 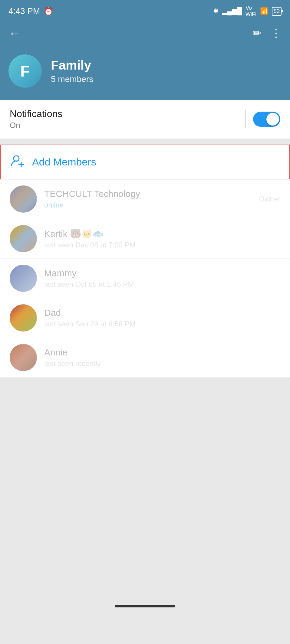 What do you see at coordinates (145, 199) in the screenshot?
I see `list-item: TECHCULT Technology online Owner` at bounding box center [145, 199].